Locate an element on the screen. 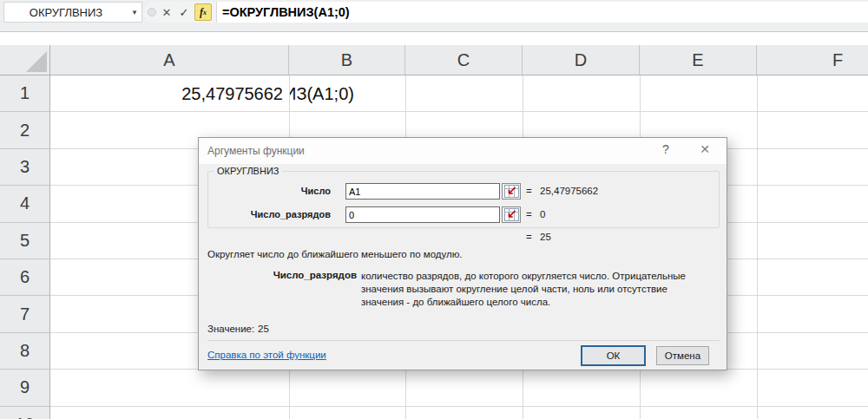 The image size is (868, 419). row-header-6: 6 is located at coordinates (25, 278).